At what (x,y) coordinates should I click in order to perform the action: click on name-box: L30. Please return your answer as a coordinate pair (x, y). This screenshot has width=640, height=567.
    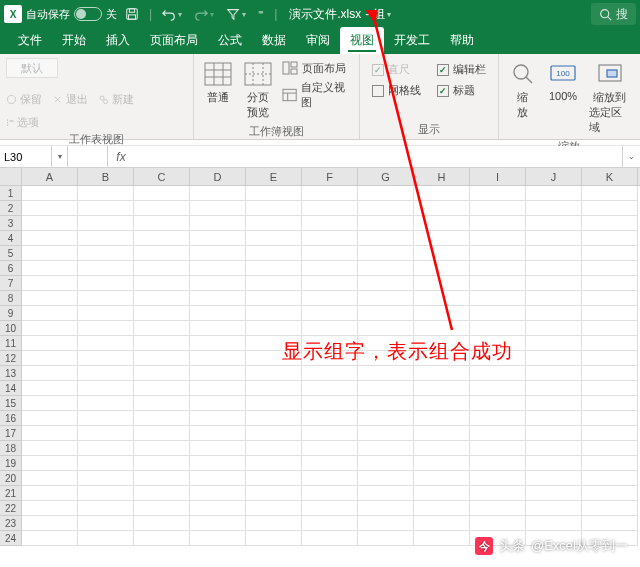
    Looking at the image, I should click on (26, 156).